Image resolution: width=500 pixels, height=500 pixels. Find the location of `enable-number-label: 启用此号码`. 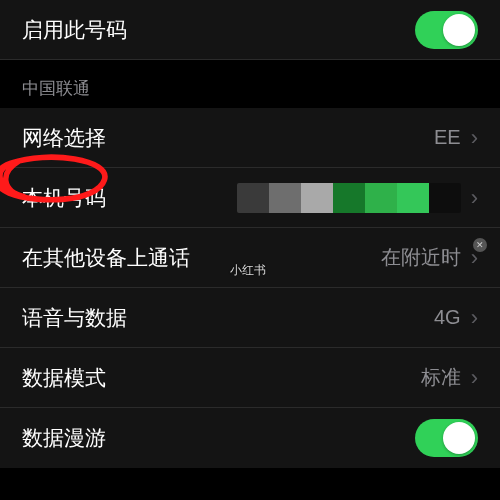

enable-number-label: 启用此号码 is located at coordinates (74, 30).